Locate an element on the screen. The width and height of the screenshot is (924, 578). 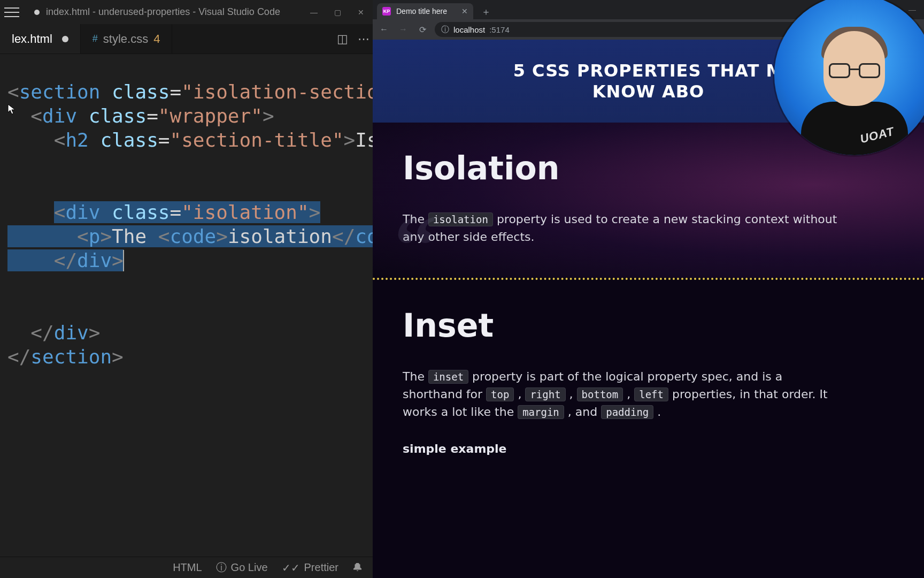
glasses-icon is located at coordinates (854, 71).